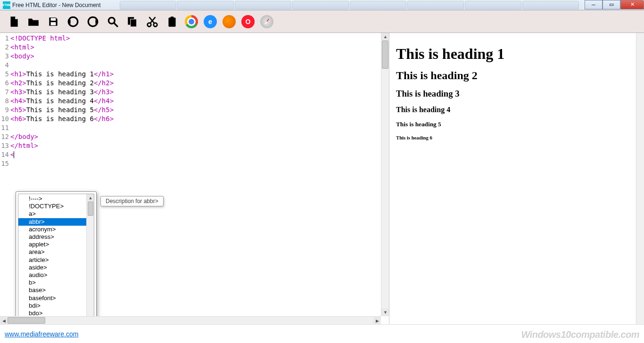  I want to click on preview-scrollbar, so click(640, 179).